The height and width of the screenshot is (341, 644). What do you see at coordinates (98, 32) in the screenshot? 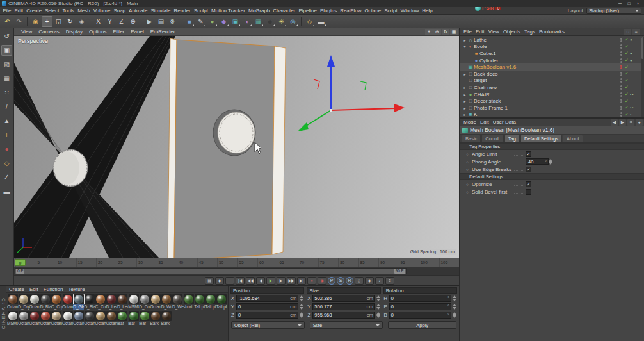
I see `viewport-menu-item: Options` at bounding box center [98, 32].